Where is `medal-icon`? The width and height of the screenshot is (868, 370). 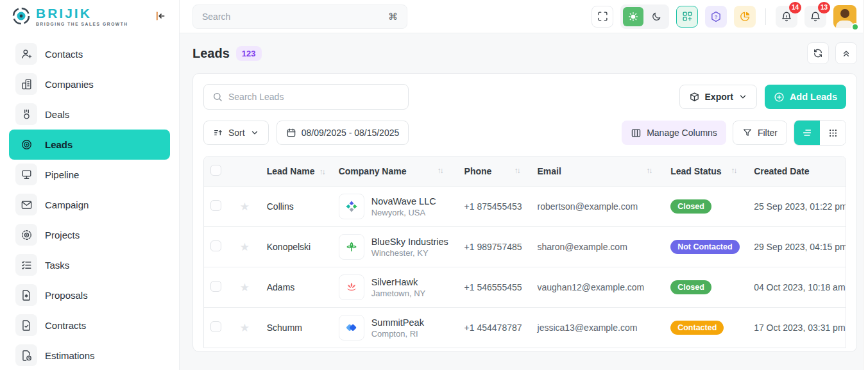
medal-icon is located at coordinates (26, 114).